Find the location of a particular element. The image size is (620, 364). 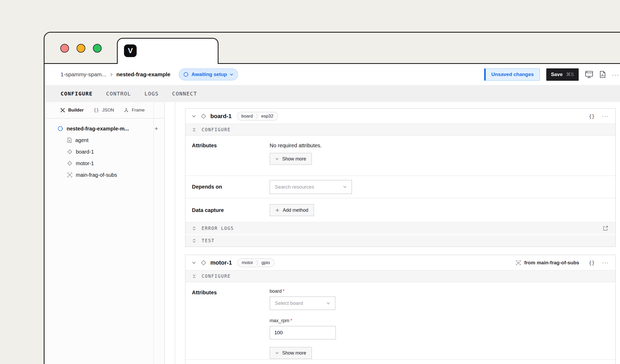

builder-tools-icon is located at coordinates (63, 110).